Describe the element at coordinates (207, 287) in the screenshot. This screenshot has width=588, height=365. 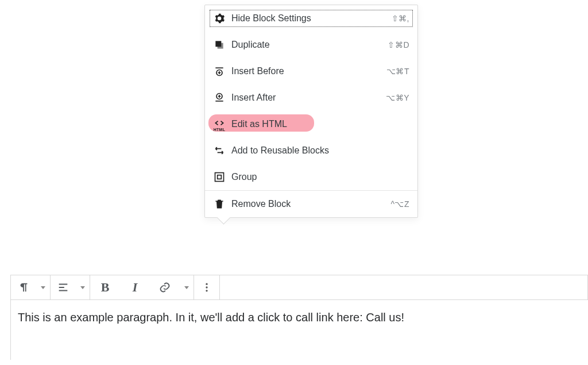
I see `more-options-button` at that location.